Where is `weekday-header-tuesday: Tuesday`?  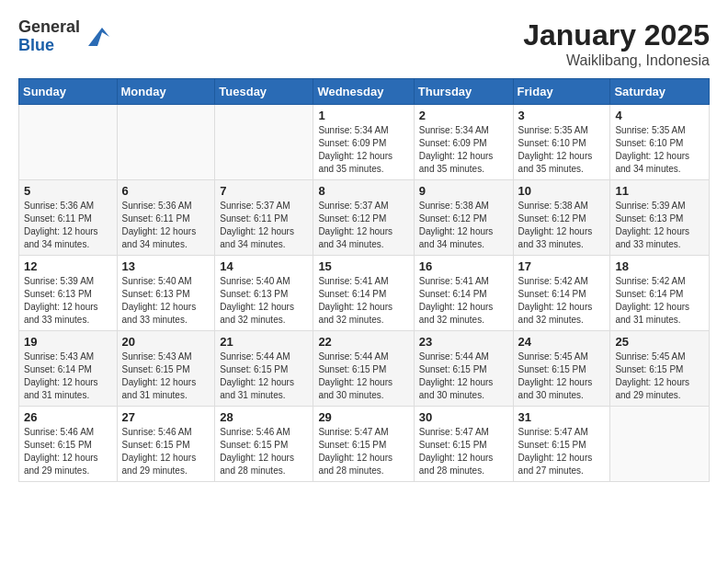 weekday-header-tuesday: Tuesday is located at coordinates (265, 92).